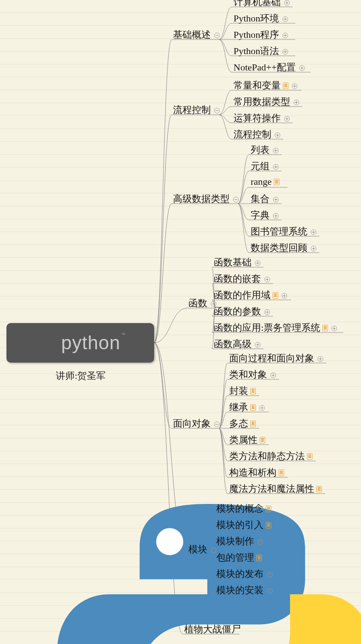 The width and height of the screenshot is (361, 644). What do you see at coordinates (276, 358) in the screenshot?
I see `leaf-4-0: 面向过程和面向对象` at bounding box center [276, 358].